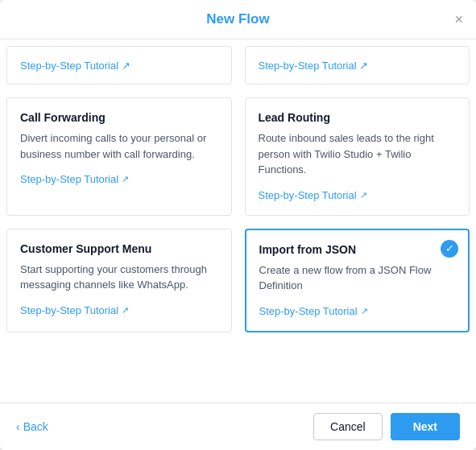 This screenshot has height=450, width=476. I want to click on card-lead-routing: Lead Routing Route inbound sales leads t…, so click(358, 156).